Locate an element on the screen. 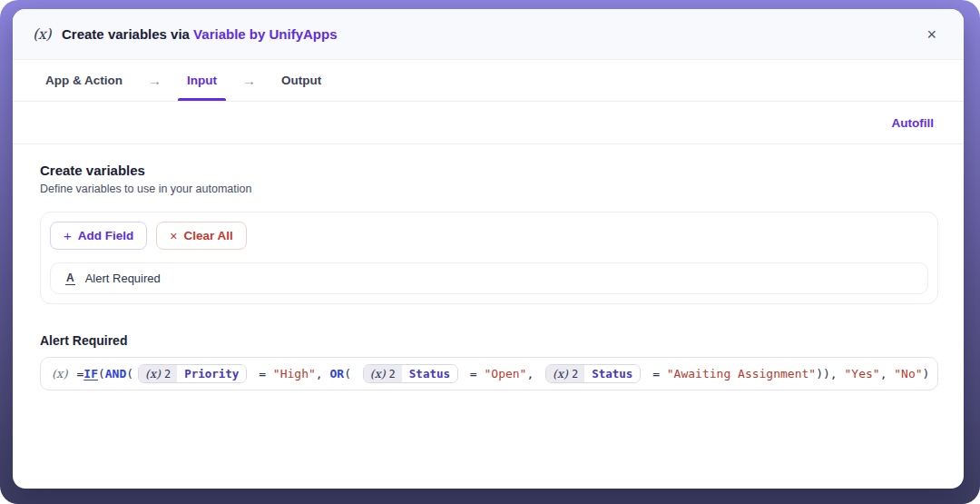 The image size is (980, 504). formula-token: "No" is located at coordinates (907, 374).